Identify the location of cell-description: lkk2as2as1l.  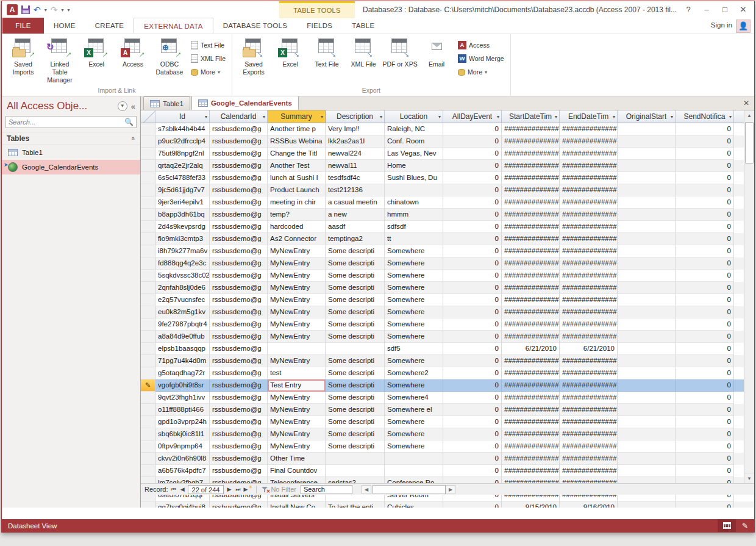
(355, 142).